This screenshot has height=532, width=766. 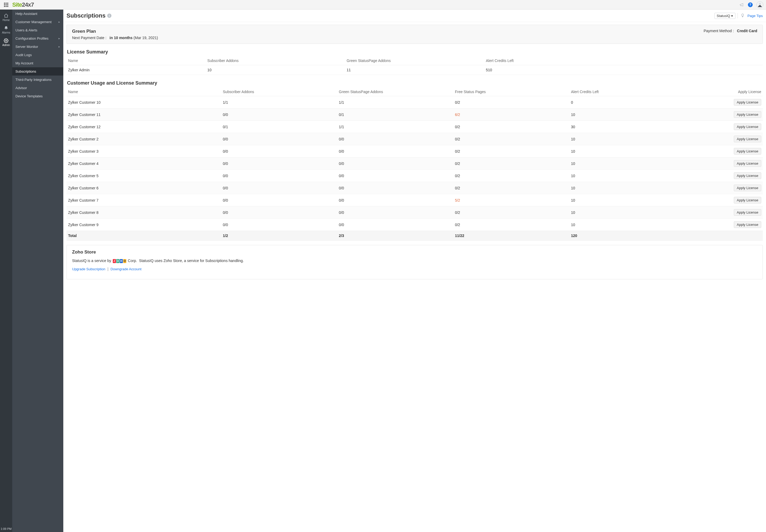 What do you see at coordinates (38, 30) in the screenshot?
I see `sidebar-item: Users & Alerts` at bounding box center [38, 30].